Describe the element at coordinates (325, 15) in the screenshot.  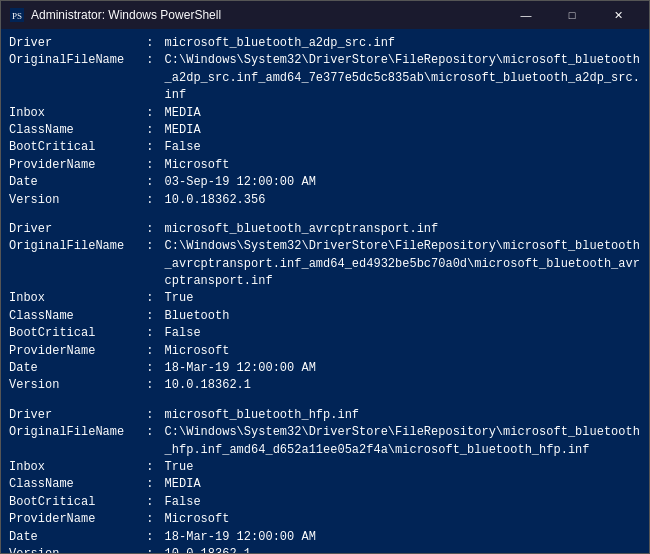
I see `titlebar: PS Administrator: Windows PowerShell — □…` at that location.